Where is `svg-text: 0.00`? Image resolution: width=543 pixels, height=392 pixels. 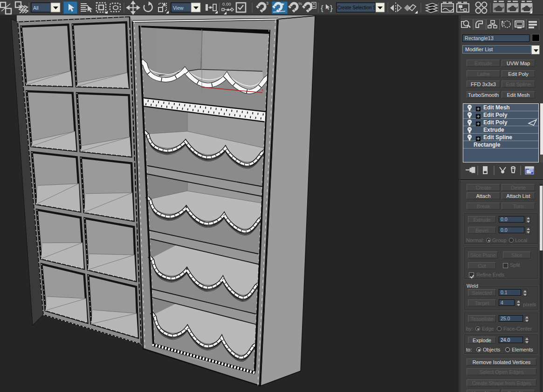
svg-text: 0.00 is located at coordinates (227, 4).